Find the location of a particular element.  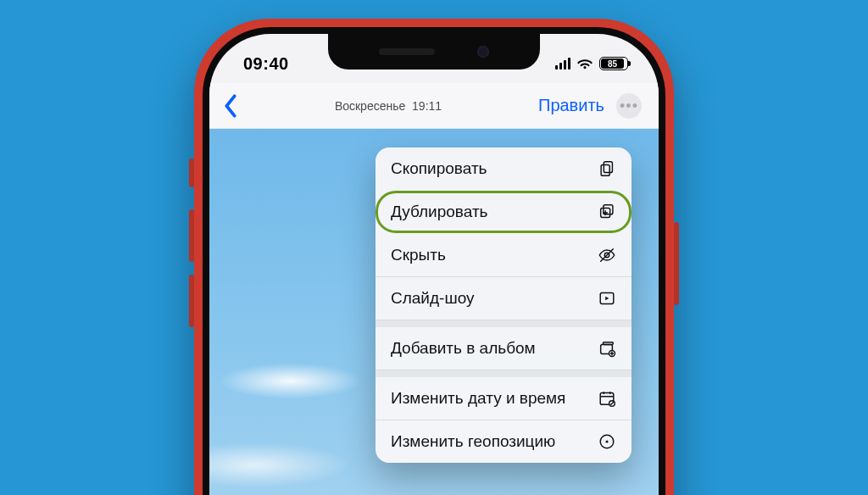

cellular-icon is located at coordinates (563, 64).